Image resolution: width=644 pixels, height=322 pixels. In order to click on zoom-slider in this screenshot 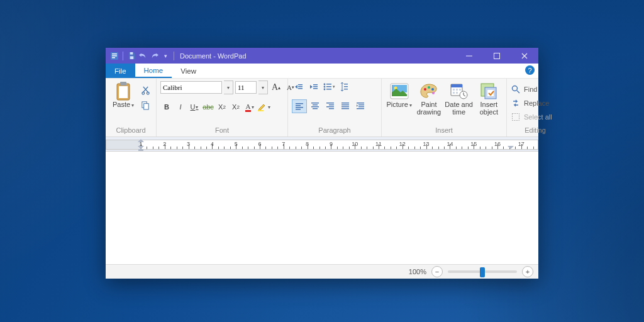, I will do `click(482, 272)`.